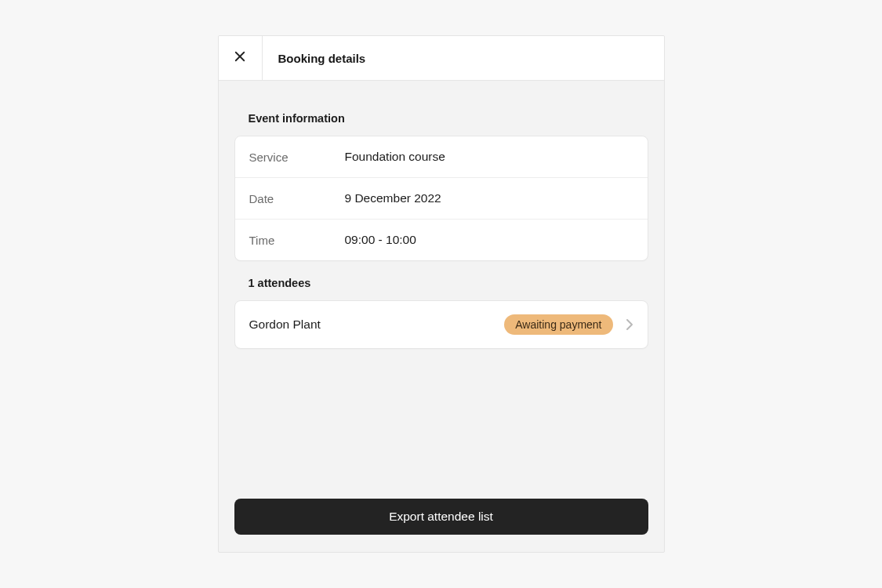 The image size is (882, 588). I want to click on event-date-label: Date, so click(297, 199).